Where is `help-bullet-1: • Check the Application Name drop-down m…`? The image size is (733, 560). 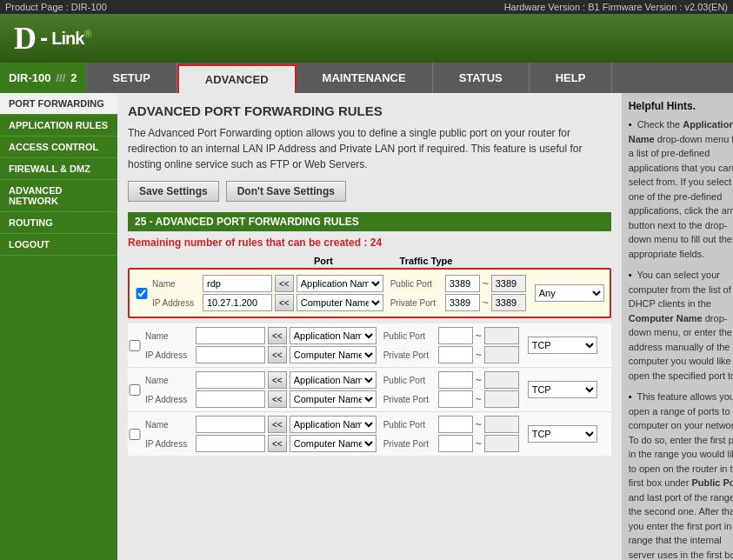 help-bullet-1: • Check the Application Name drop-down m… is located at coordinates (681, 190).